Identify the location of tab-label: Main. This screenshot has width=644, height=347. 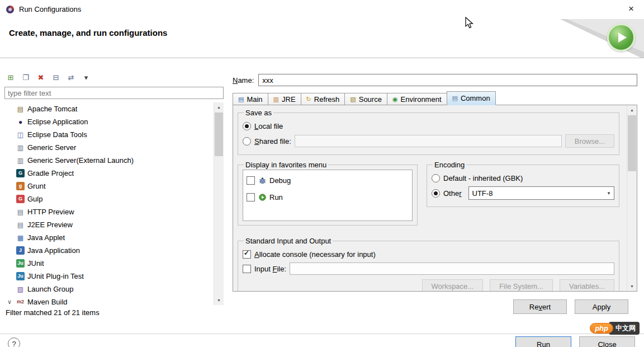
(254, 100).